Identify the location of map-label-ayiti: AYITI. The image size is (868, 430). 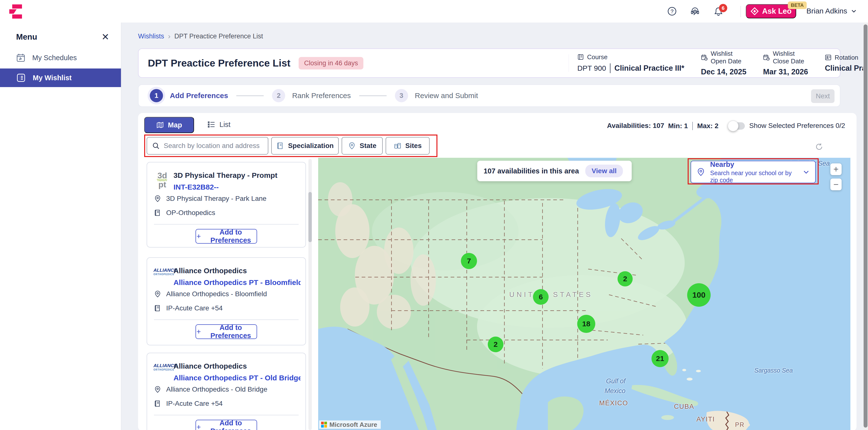
(706, 420).